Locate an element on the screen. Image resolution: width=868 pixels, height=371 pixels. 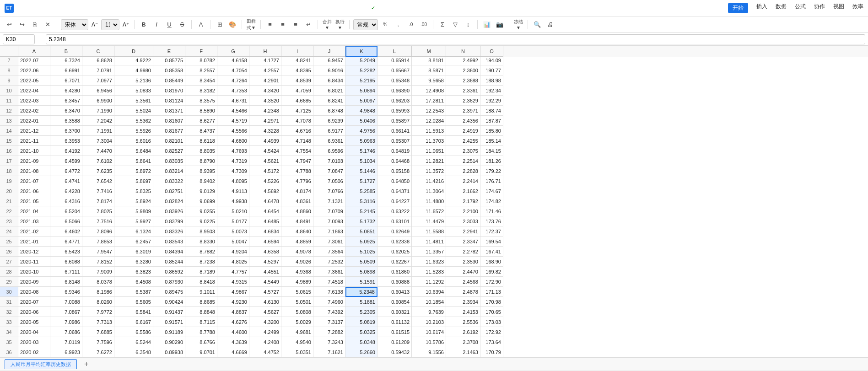
cell-B20: 6.4228 is located at coordinates (66, 191).